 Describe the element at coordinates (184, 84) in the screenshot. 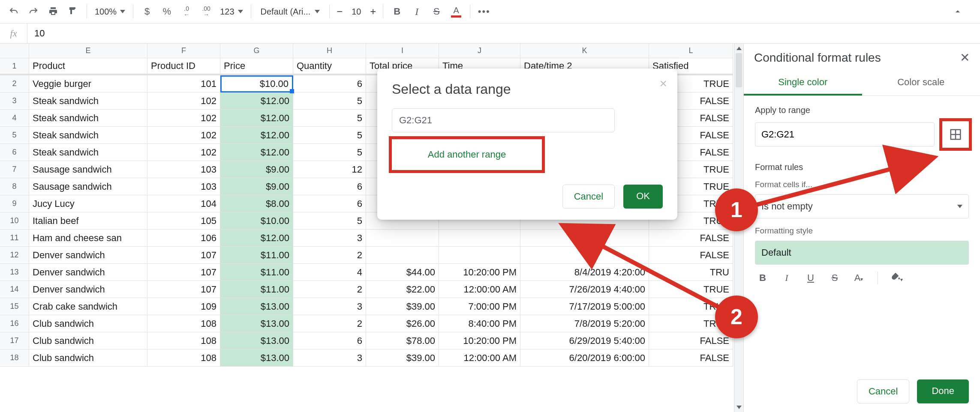

I see `cell: 101` at that location.